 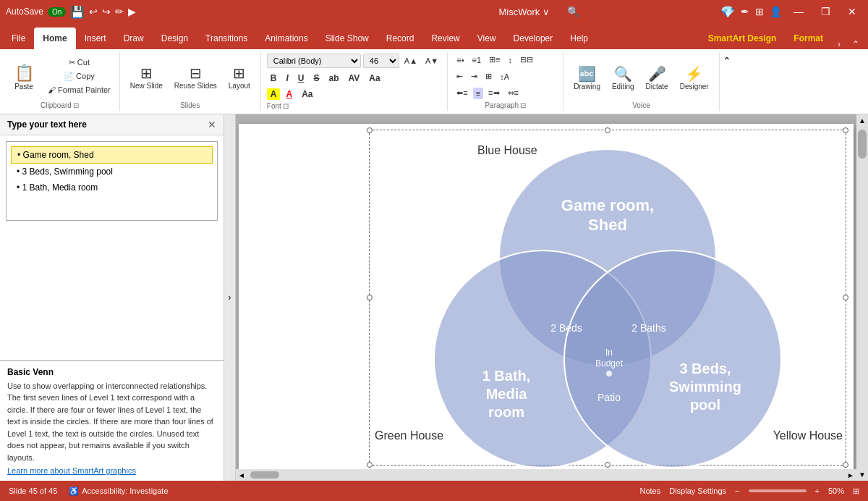 I want to click on format-painter-button: 🖌 Format Painter, so click(x=80, y=90).